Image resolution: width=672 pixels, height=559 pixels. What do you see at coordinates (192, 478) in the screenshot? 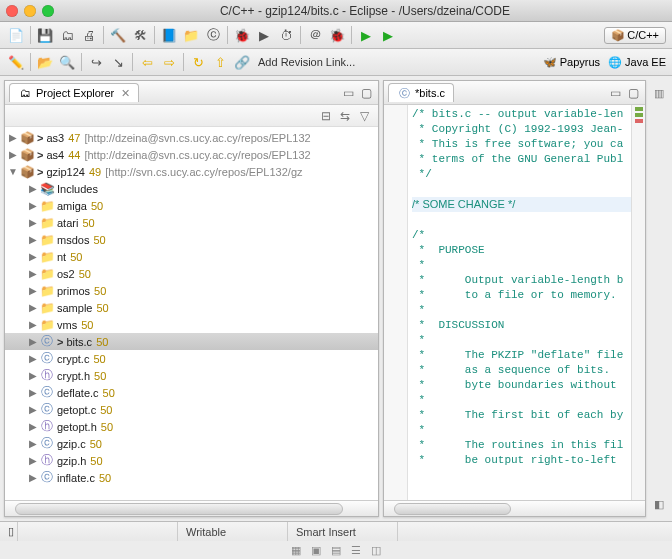
I see `tree-node: ▶ⓒinflate.c50` at bounding box center [192, 478].